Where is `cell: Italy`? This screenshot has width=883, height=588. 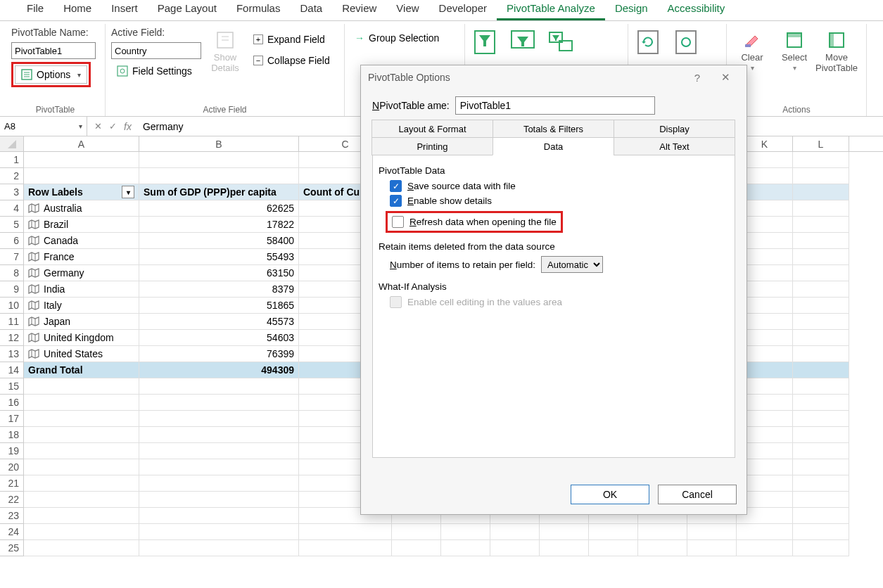 cell: Italy is located at coordinates (82, 305).